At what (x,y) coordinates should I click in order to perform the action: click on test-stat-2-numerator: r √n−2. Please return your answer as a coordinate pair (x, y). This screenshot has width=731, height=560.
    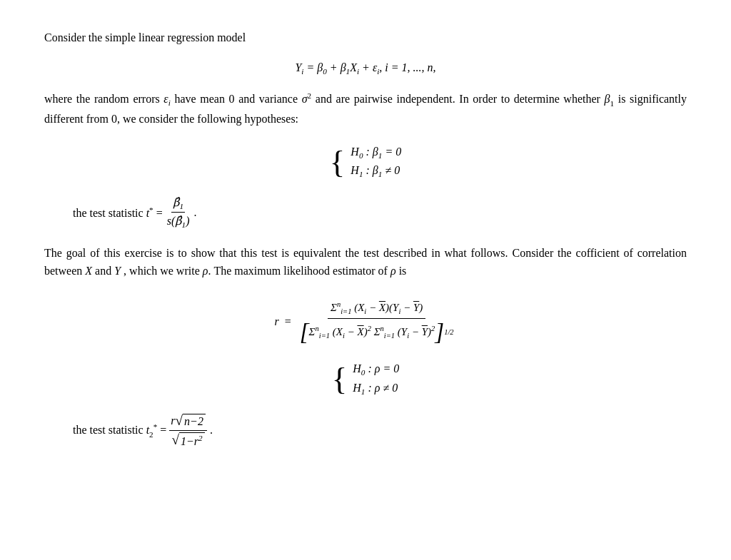
    Looking at the image, I should click on (188, 422).